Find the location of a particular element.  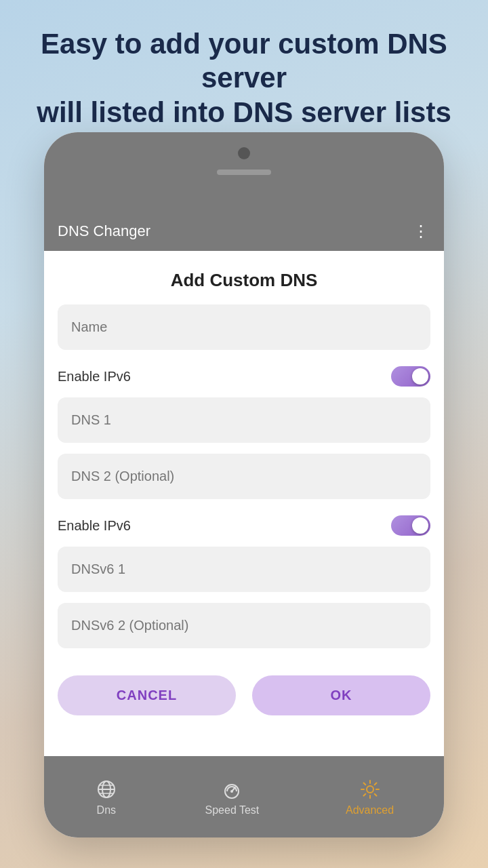

nav-item-dns: Dns is located at coordinates (106, 797).